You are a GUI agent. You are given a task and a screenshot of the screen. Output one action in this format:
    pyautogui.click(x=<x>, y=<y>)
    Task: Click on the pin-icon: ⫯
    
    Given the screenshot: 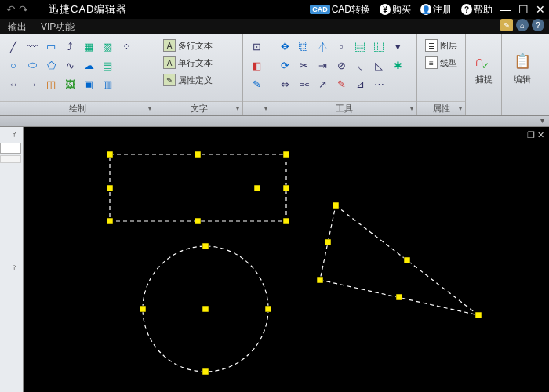 What is the action you would take?
    pyautogui.click(x=14, y=135)
    